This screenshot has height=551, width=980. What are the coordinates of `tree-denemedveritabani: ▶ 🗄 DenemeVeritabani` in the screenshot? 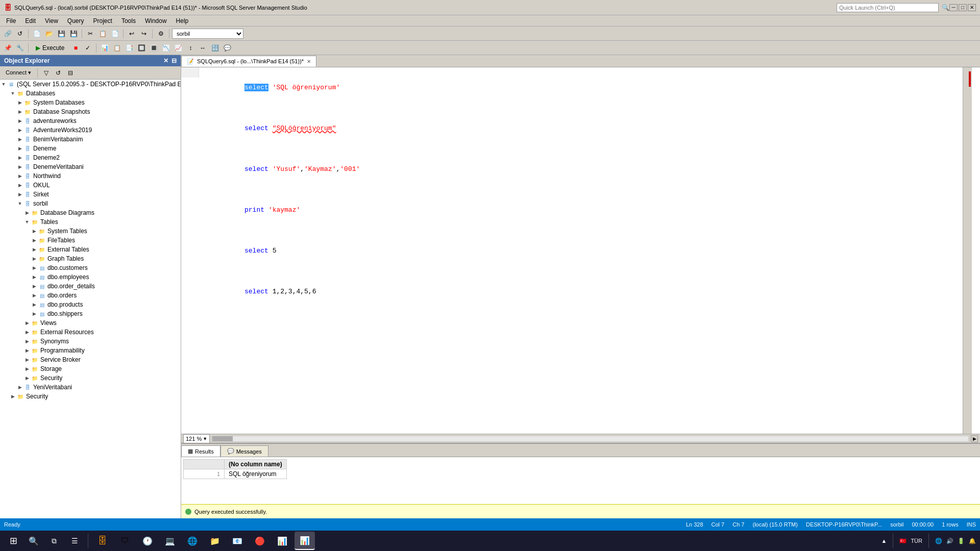 It's located at (90, 167).